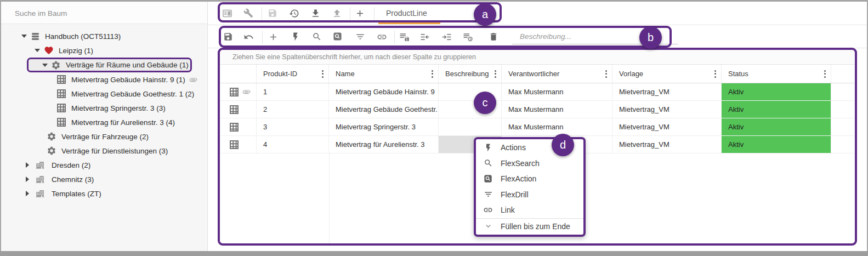 The width and height of the screenshot is (868, 256). I want to click on tree-item-label: Mietvertrag für Aurelienstr. 3 (4), so click(123, 123).